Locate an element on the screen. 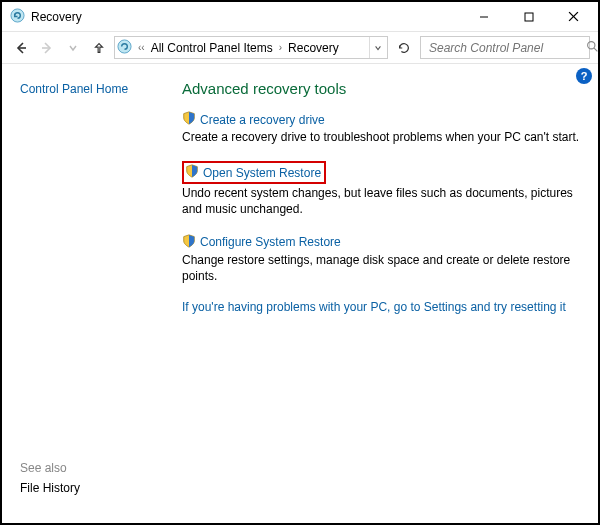  maximize-button is located at coordinates (528, 17).